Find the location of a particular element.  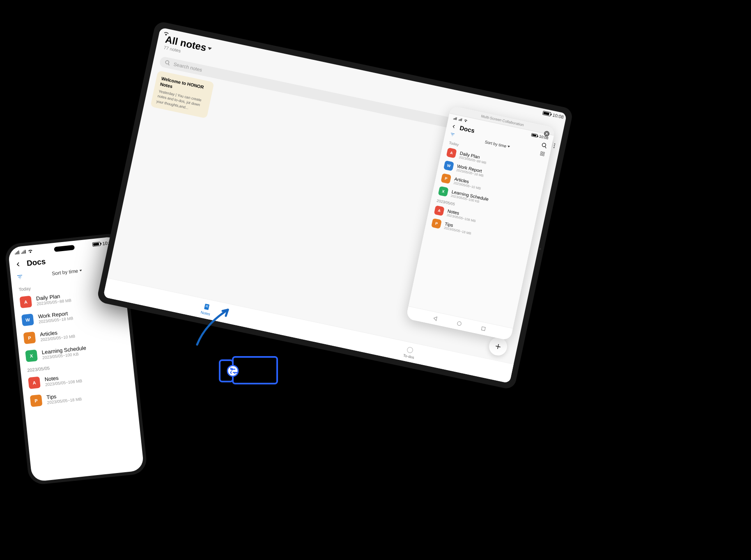

nav-buttons is located at coordinates (459, 323).